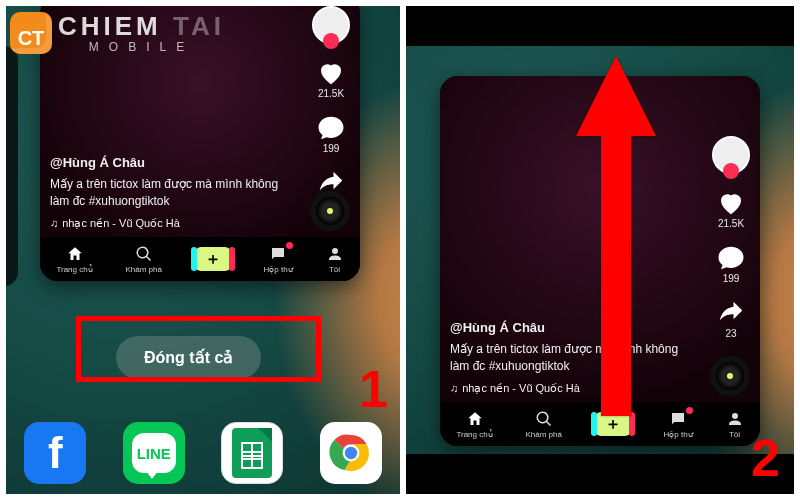 This screenshot has width=800, height=500. Describe the element at coordinates (118, 33) in the screenshot. I see `watermark-logo: CT CHIEM TAI MOBILE` at that location.